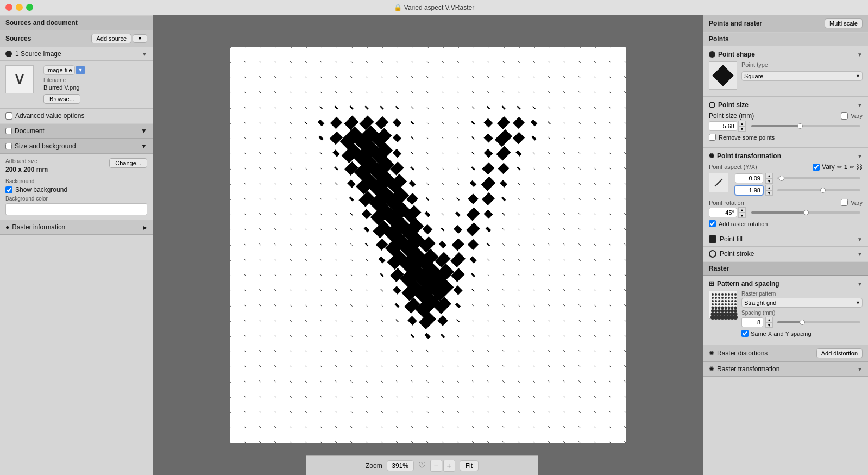 The height and width of the screenshot is (475, 868). Describe the element at coordinates (860, 54) in the screenshot. I see `point-shape-collapse-button: ▼` at that location.